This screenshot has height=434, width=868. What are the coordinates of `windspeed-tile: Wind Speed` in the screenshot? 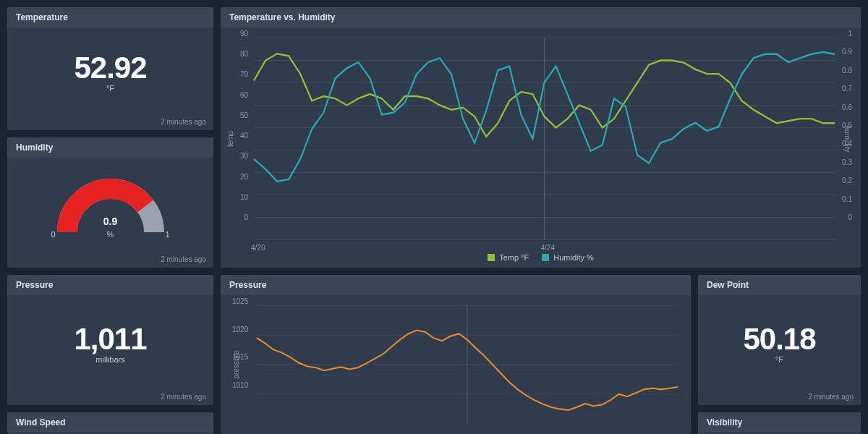 It's located at (110, 423).